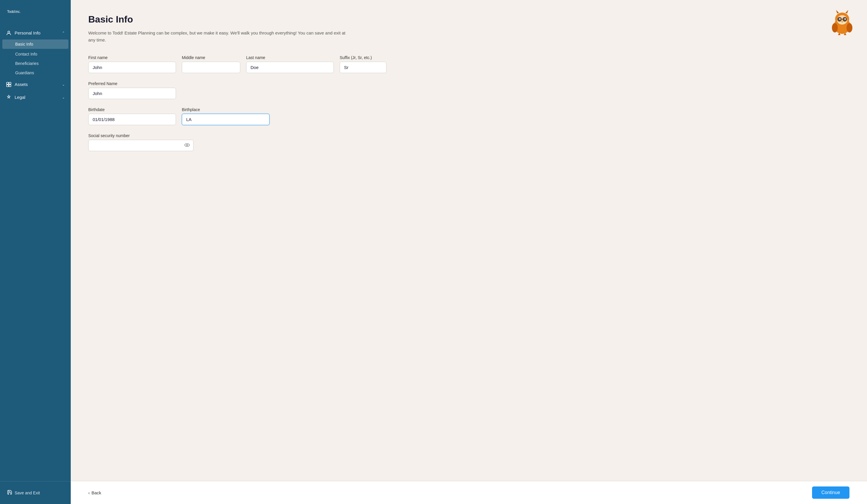  Describe the element at coordinates (363, 67) in the screenshot. I see `suffix-input` at that location.